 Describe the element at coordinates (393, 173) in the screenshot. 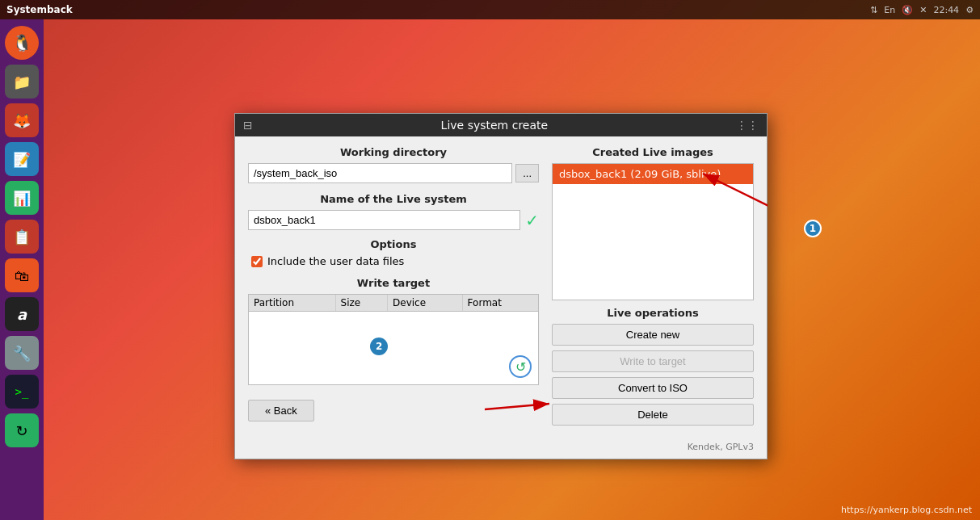

I see `workdir-row: ...` at that location.